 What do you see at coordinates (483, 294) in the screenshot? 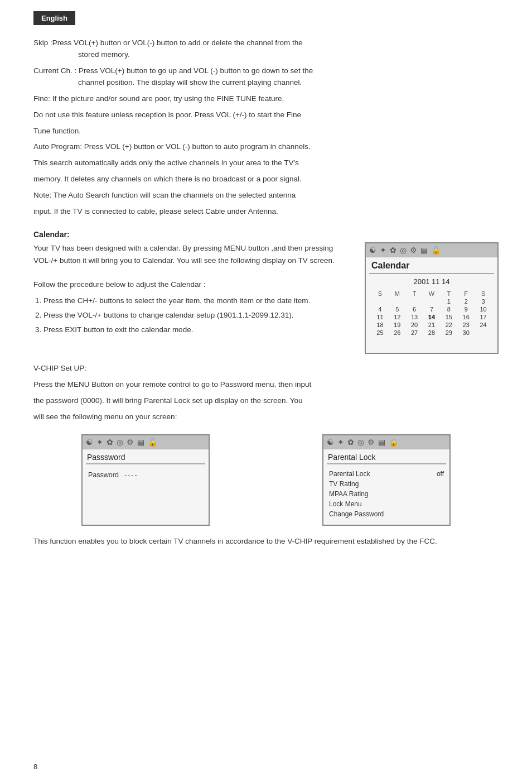
I see `cal-header-s2: S` at bounding box center [483, 294].